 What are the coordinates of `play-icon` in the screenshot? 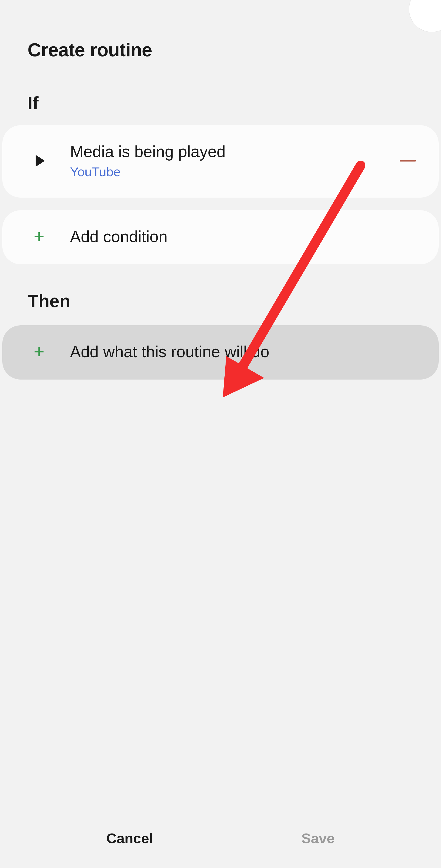 It's located at (39, 161).